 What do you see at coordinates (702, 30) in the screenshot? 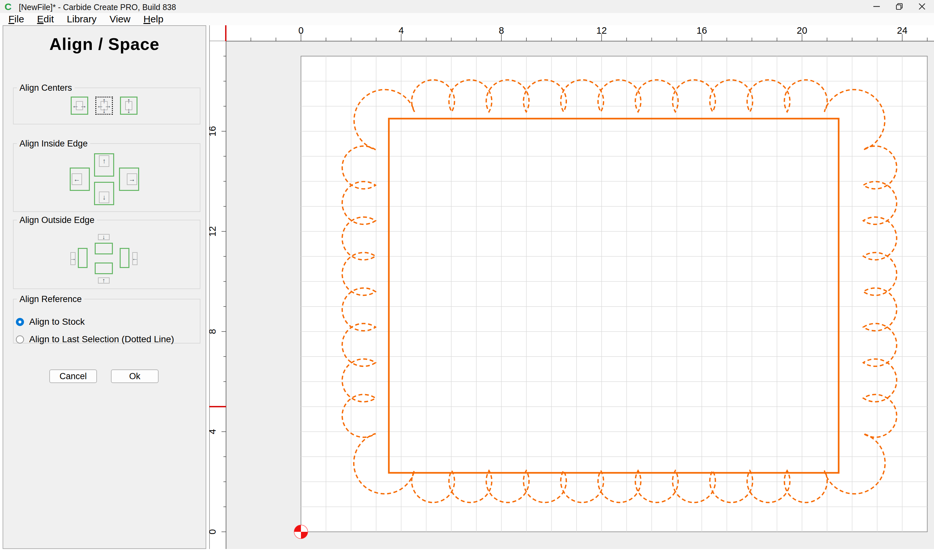
I see `top-ruler-label: 16` at bounding box center [702, 30].